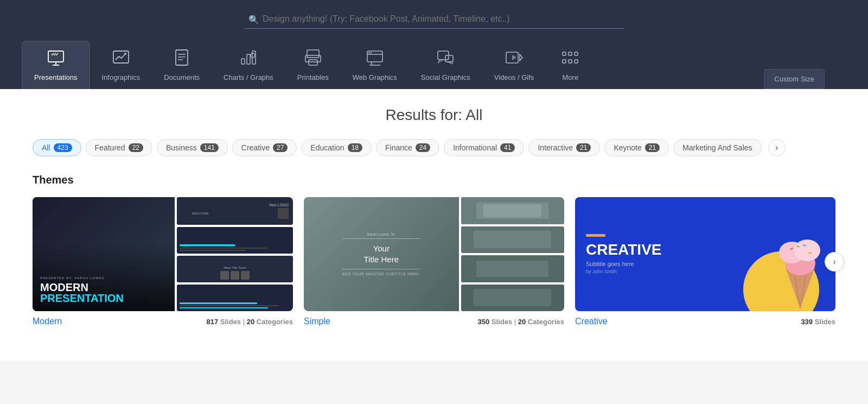 The height and width of the screenshot is (404, 868). What do you see at coordinates (56, 77) in the screenshot?
I see `nav-label-presentations: Presentations` at bounding box center [56, 77].